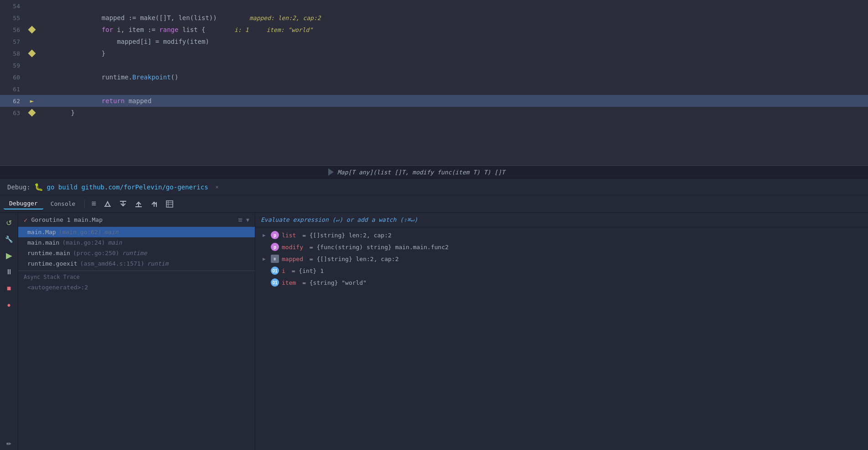 The width and height of the screenshot is (868, 450). I want to click on var-item-i: ▶ 01 i = {int} 1, so click(562, 271).